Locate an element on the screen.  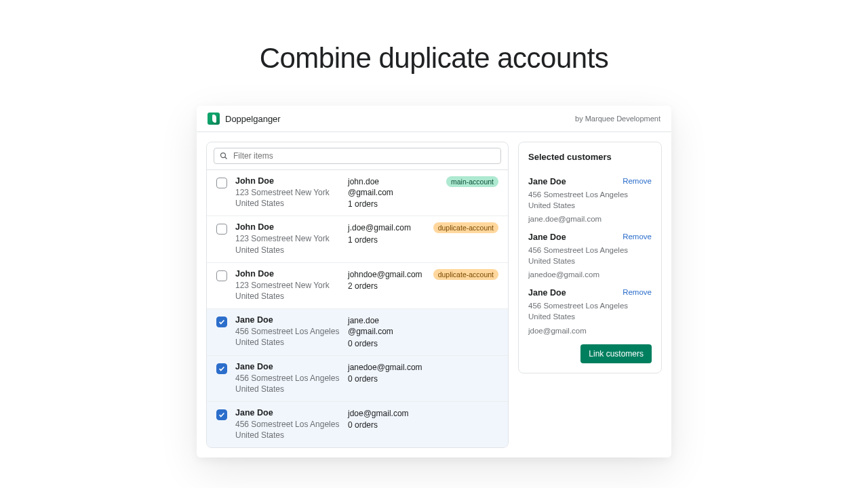
selected-email: jane.doe@gmail.com is located at coordinates (590, 219).